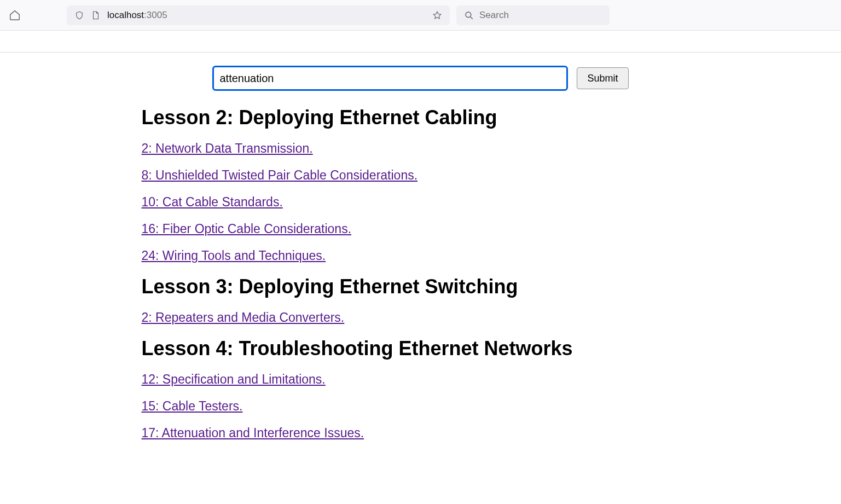 This screenshot has height=504, width=841. I want to click on url-bar: localhost:3005, so click(258, 15).